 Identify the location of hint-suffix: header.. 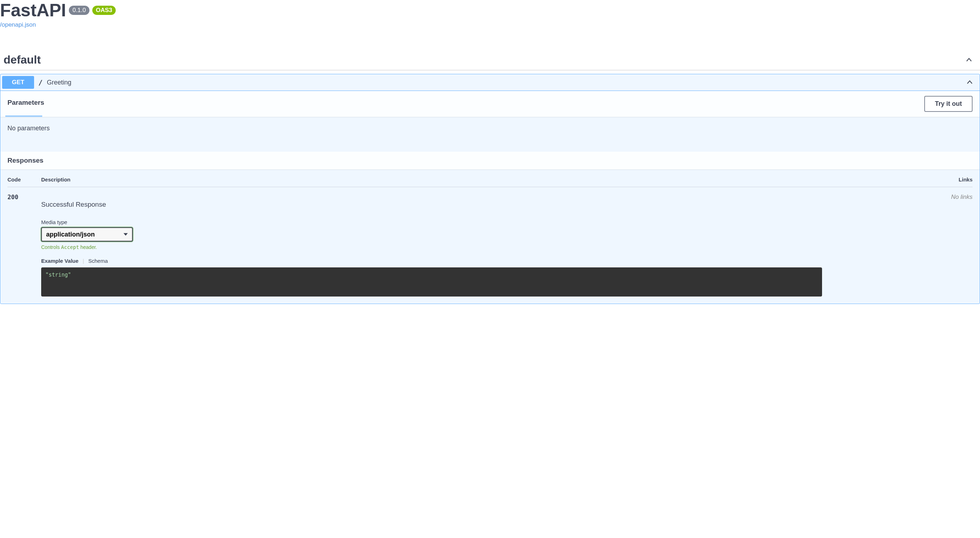
(88, 247).